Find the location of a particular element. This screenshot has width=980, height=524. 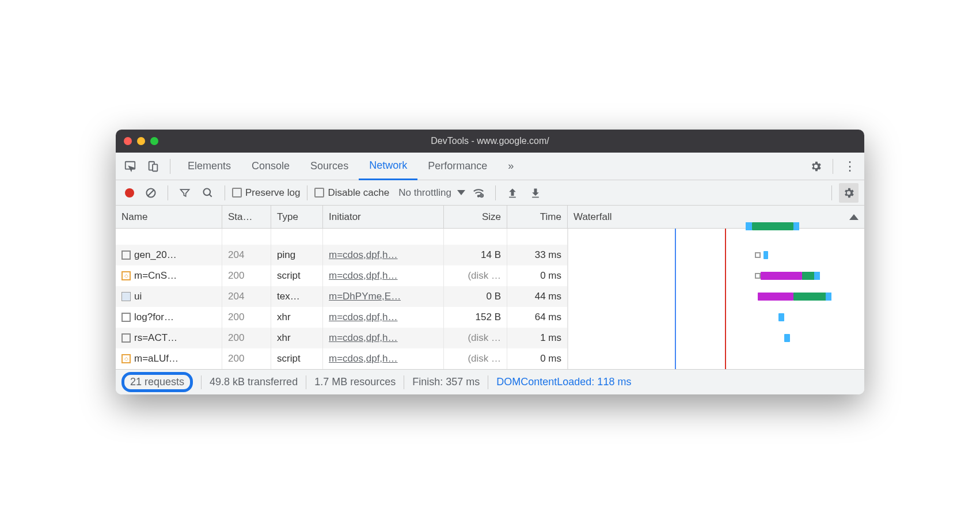

clear-icon is located at coordinates (151, 193).